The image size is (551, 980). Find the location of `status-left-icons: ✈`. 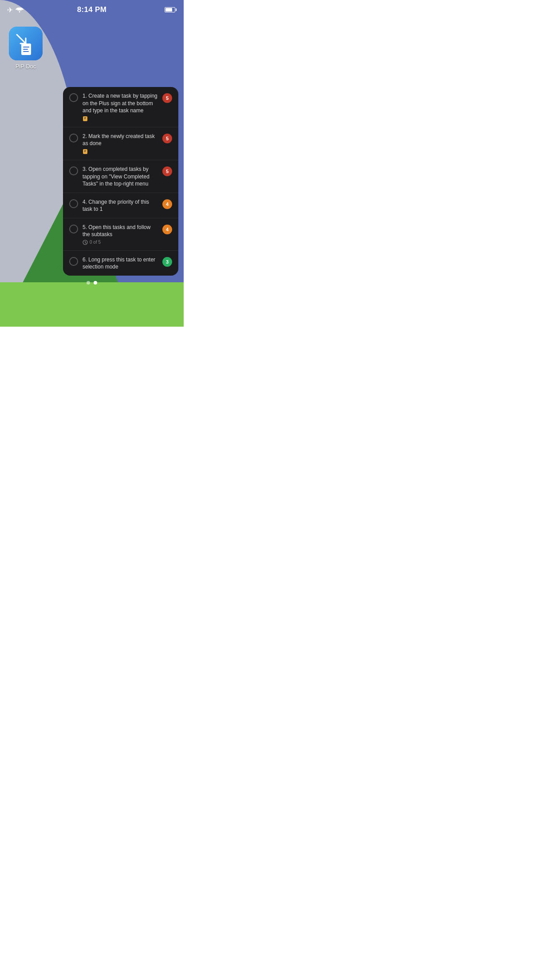

status-left-icons: ✈ is located at coordinates (15, 10).